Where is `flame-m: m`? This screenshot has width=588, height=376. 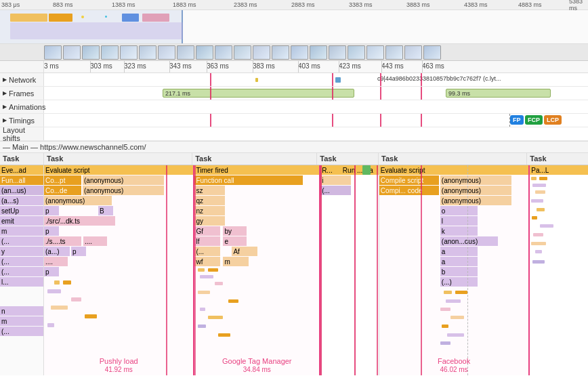
flame-m: m is located at coordinates (22, 231).